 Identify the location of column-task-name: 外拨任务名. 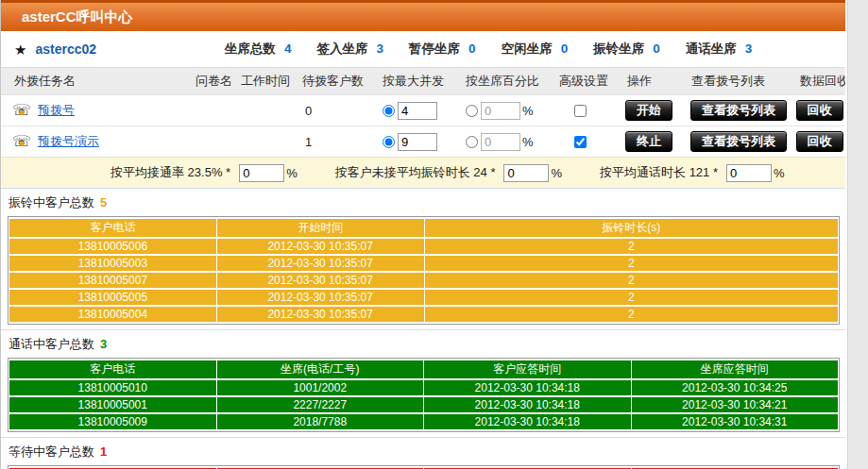
(95, 81).